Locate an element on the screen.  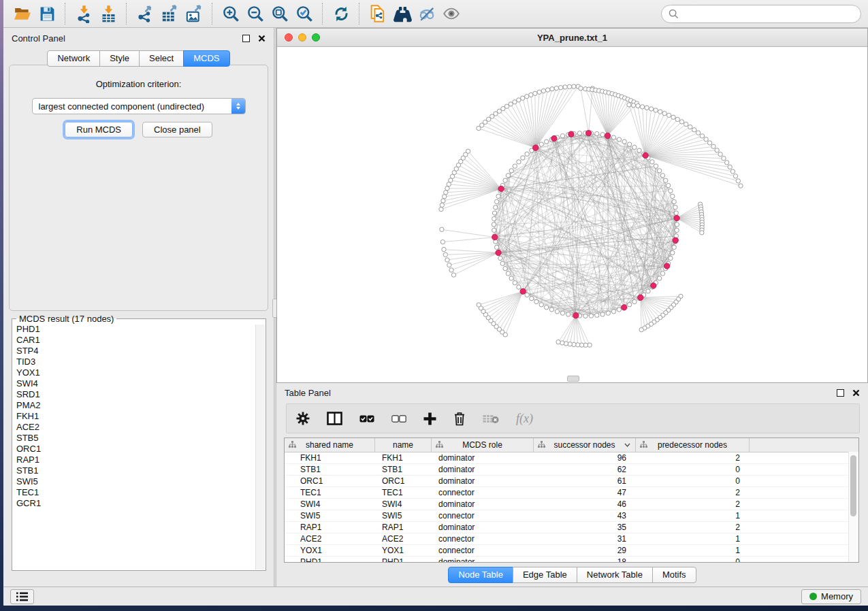
cell-successor-nodes: 46 is located at coordinates (585, 504).